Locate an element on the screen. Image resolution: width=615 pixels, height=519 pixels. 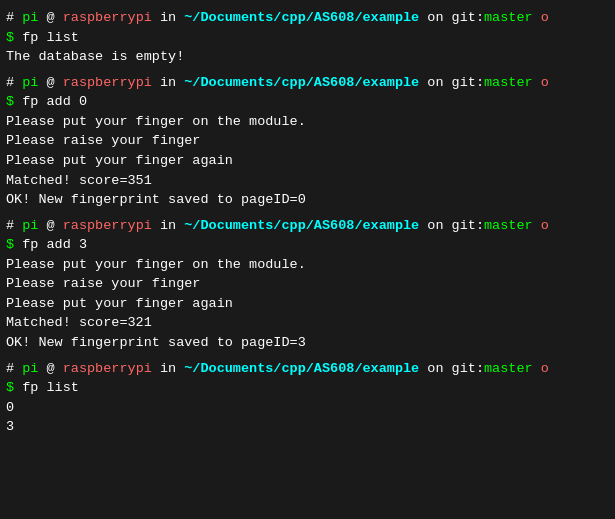
output-line-3-1: Please put your finger on the module. is located at coordinates (308, 265).